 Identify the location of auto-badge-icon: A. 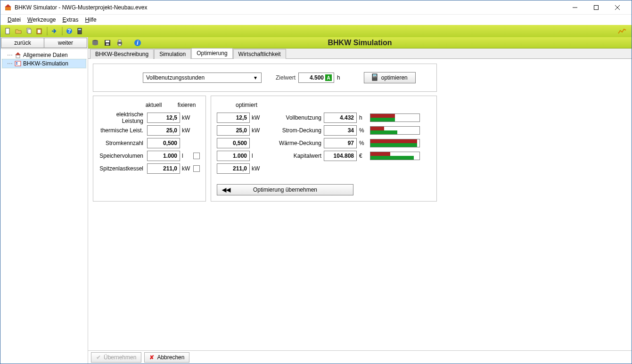
(328, 78).